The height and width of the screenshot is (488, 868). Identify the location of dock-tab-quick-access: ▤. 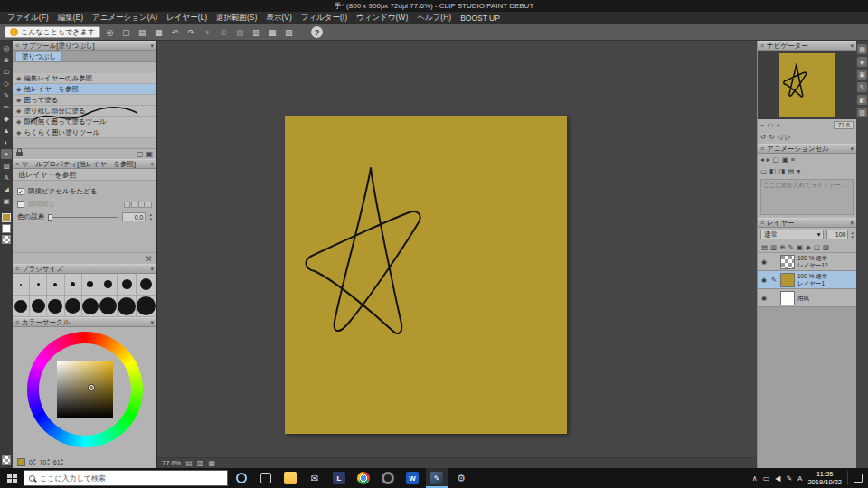
(863, 49).